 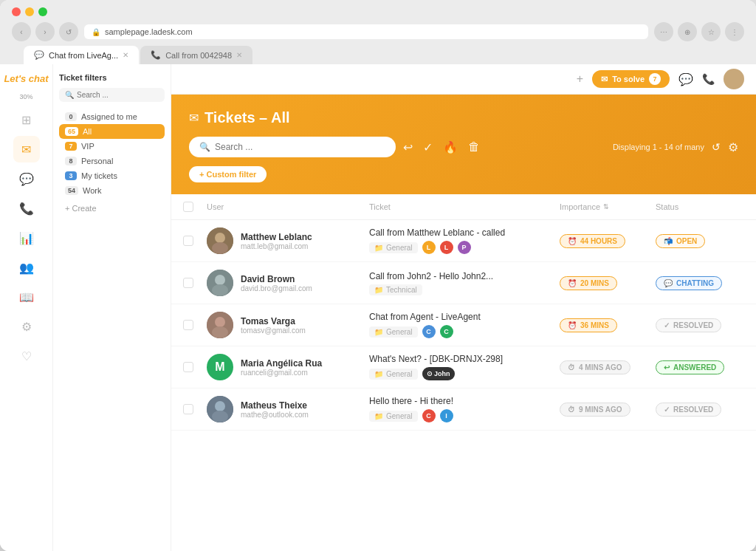 I want to click on add-button: +, so click(x=580, y=79).